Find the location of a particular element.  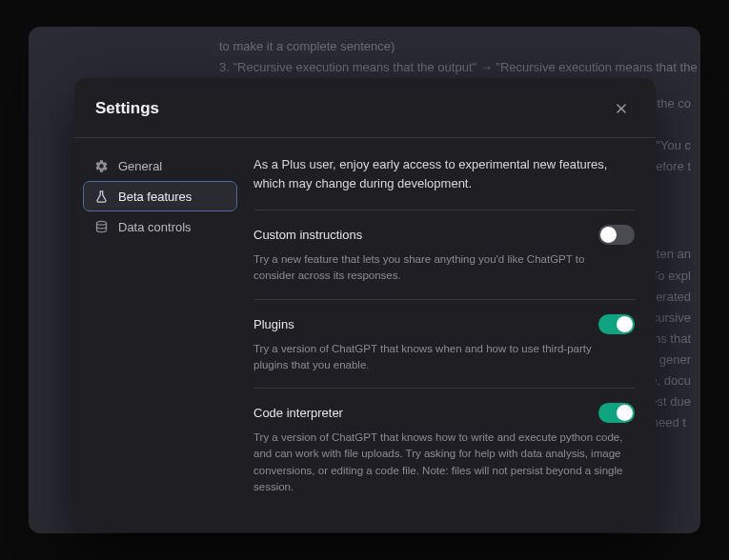

setting-title: Plugins is located at coordinates (274, 324).